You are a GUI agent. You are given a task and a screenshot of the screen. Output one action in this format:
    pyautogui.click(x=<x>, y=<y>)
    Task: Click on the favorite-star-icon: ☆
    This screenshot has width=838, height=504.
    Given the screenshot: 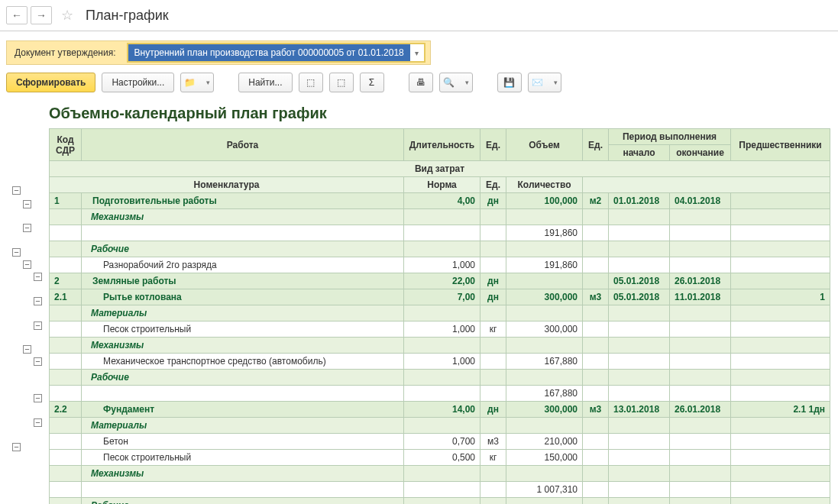 What is the action you would take?
    pyautogui.click(x=67, y=15)
    